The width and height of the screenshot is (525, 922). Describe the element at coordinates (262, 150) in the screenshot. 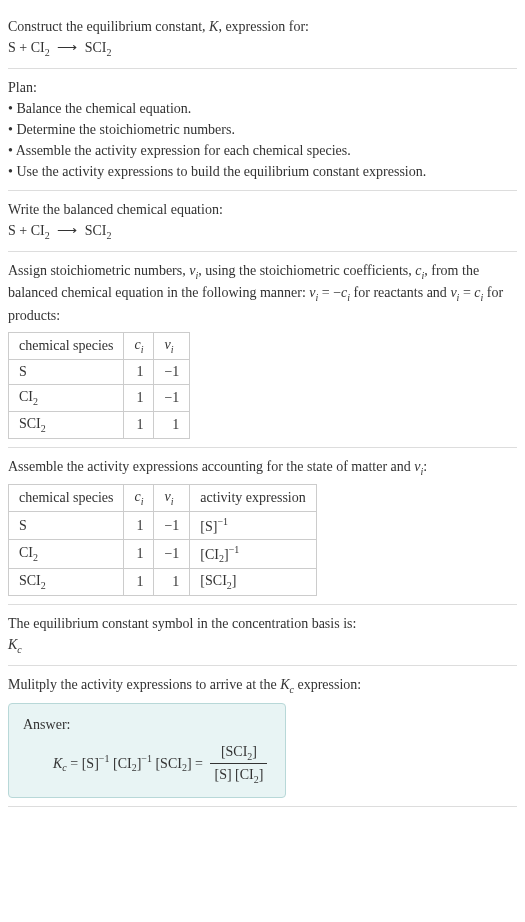

I see `plan-item: • Assemble the activity expression for e…` at that location.